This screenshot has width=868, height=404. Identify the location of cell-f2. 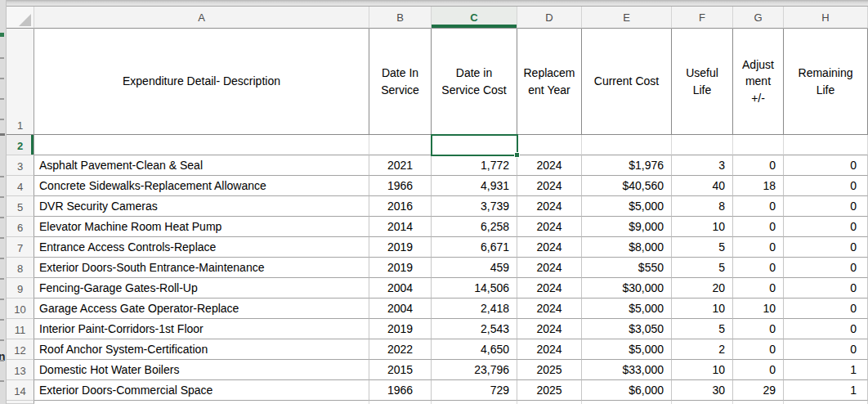
(703, 146).